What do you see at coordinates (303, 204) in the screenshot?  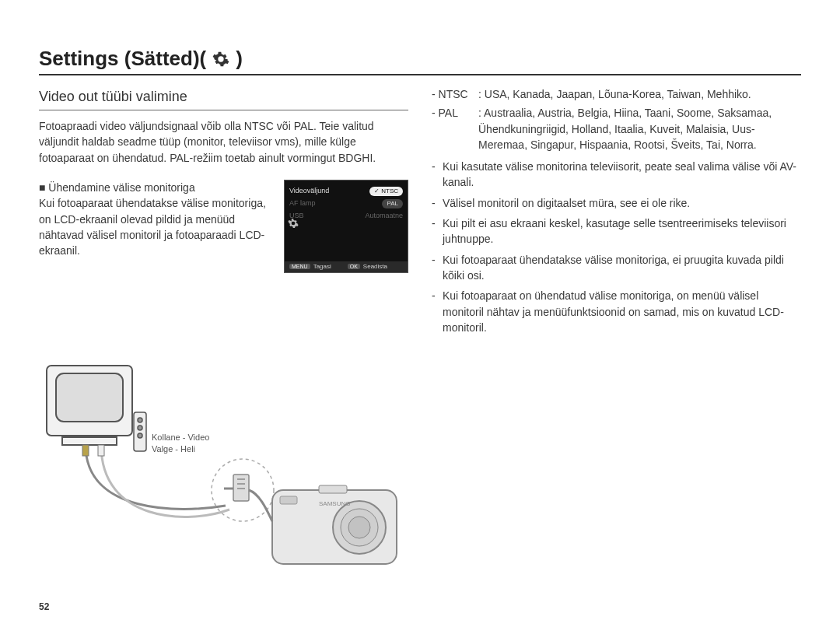 I see `menu-item-aflamp: AF lamp` at bounding box center [303, 204].